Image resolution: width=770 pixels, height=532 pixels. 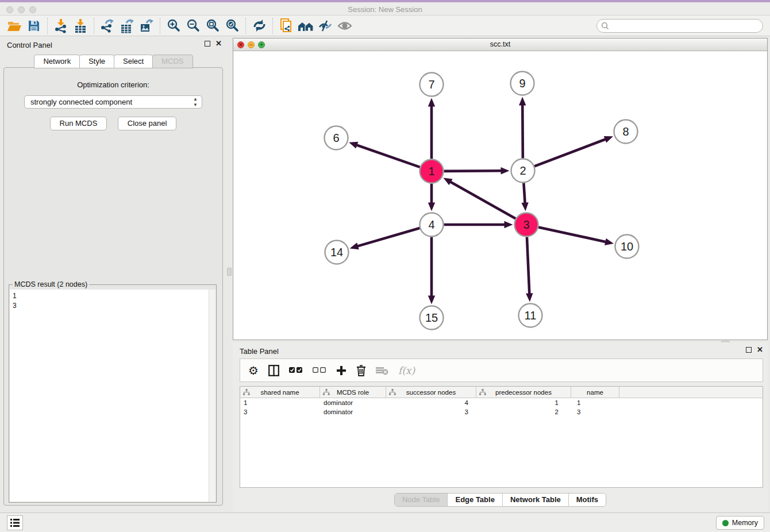 I want to click on search-input, so click(x=686, y=26).